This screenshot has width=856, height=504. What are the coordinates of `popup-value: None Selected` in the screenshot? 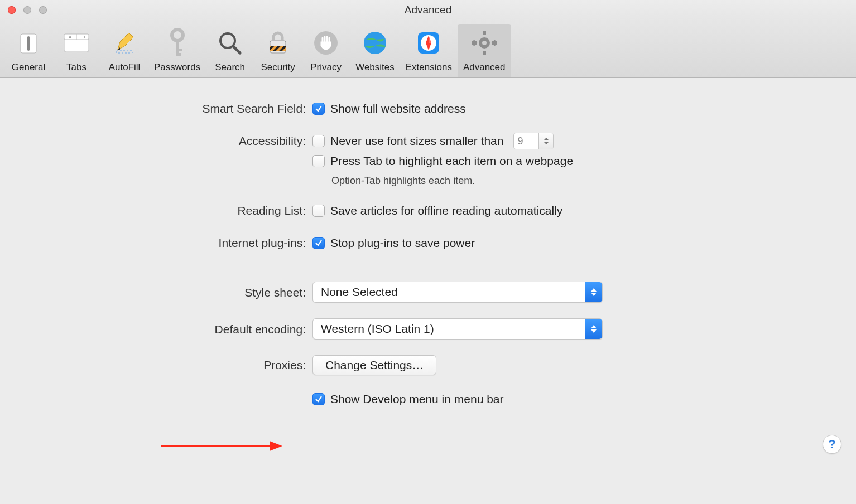 It's located at (449, 292).